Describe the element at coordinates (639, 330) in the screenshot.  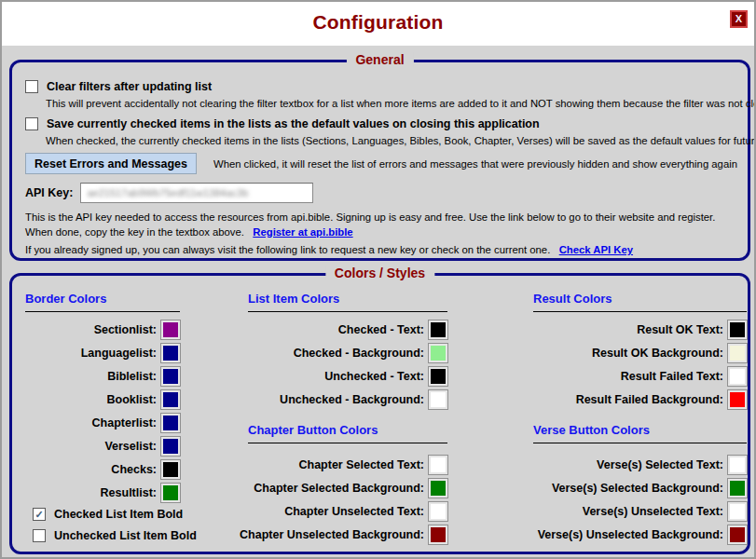
I see `color-row: Result OK Text:` at that location.